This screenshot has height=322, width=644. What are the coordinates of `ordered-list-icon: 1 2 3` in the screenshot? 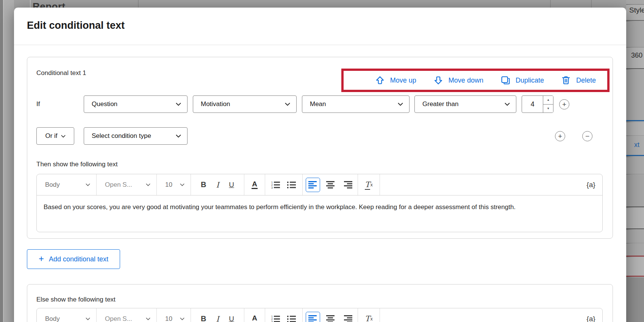 It's located at (276, 185).